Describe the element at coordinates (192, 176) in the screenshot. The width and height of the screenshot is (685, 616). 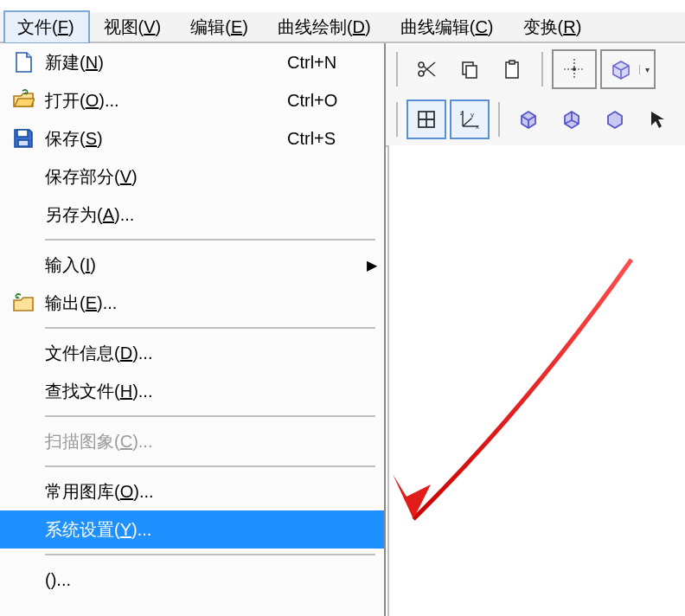
I see `menu-save-part: 保存部分(V)` at that location.